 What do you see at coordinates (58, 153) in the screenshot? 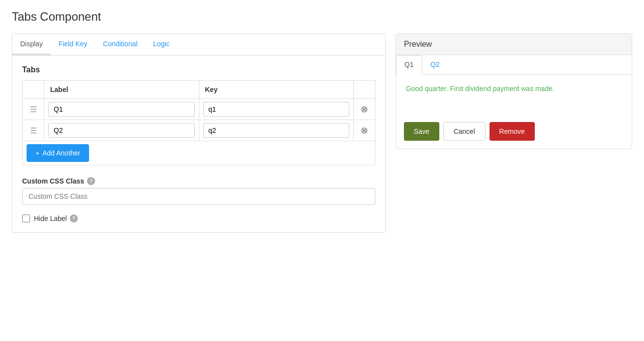
I see `add-another-button: + Add Another` at bounding box center [58, 153].